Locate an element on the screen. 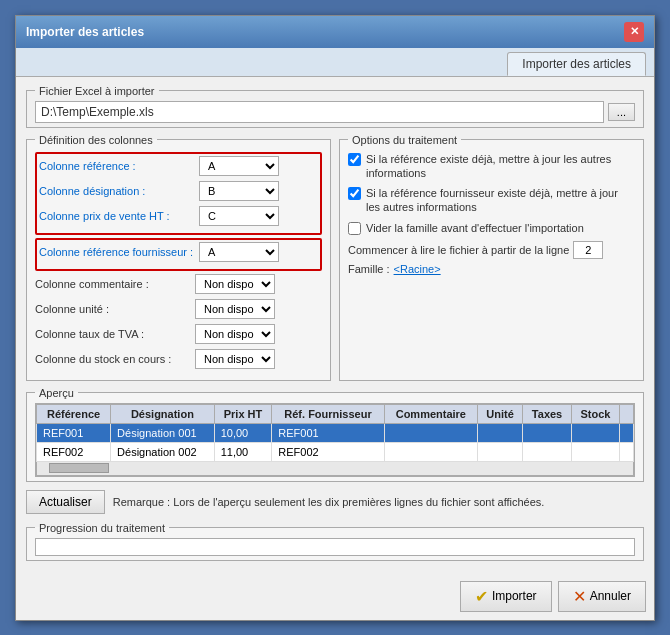 Image resolution: width=670 pixels, height=635 pixels. cb3-label: Vider la famille avant d'effectuer l'imp… is located at coordinates (475, 228).